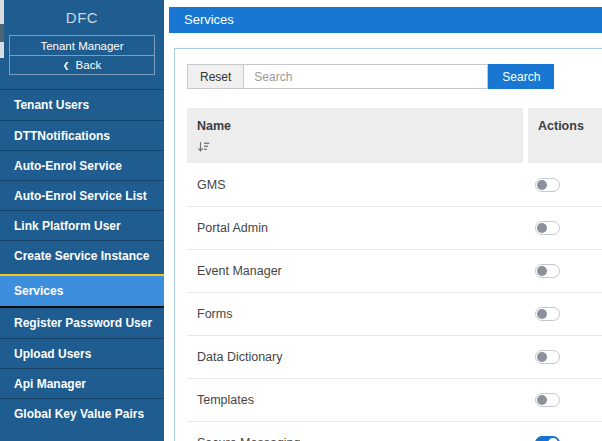 This screenshot has height=441, width=602. Describe the element at coordinates (204, 148) in the screenshot. I see `sort-ascending-icon` at that location.